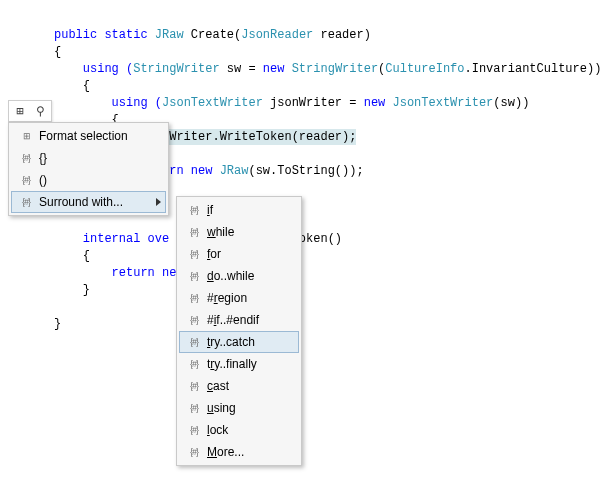 This screenshot has height=500, width=600. Describe the element at coordinates (244, 298) in the screenshot. I see `submenu-label: #region` at that location.